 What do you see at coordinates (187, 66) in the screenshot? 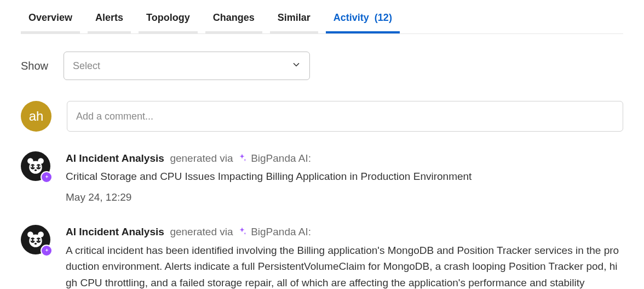
I see `filter-select: Select` at bounding box center [187, 66].